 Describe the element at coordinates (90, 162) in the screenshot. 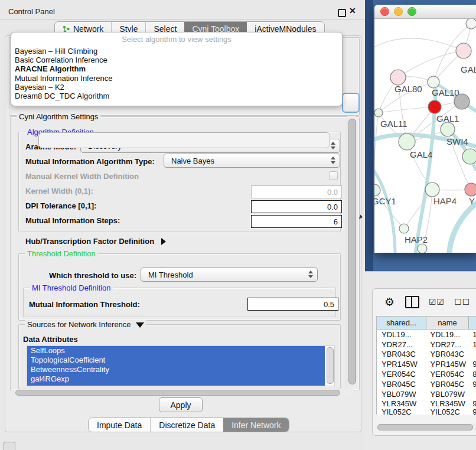

I see `mi-type-label: Mutual Information Algorithm Type:` at that location.